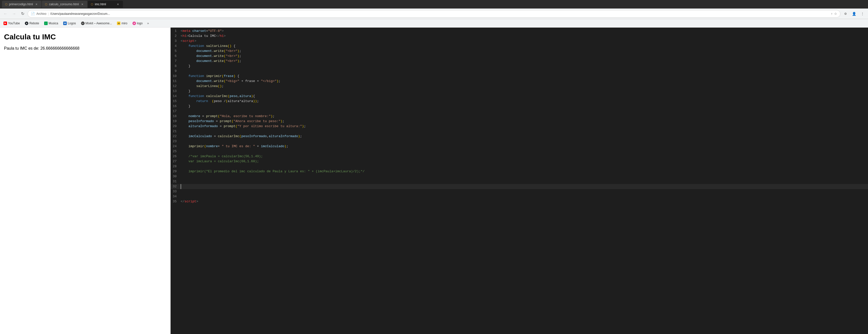  I want to click on line-content: alturaInformado = prompt("Y por último e…, so click(524, 127).